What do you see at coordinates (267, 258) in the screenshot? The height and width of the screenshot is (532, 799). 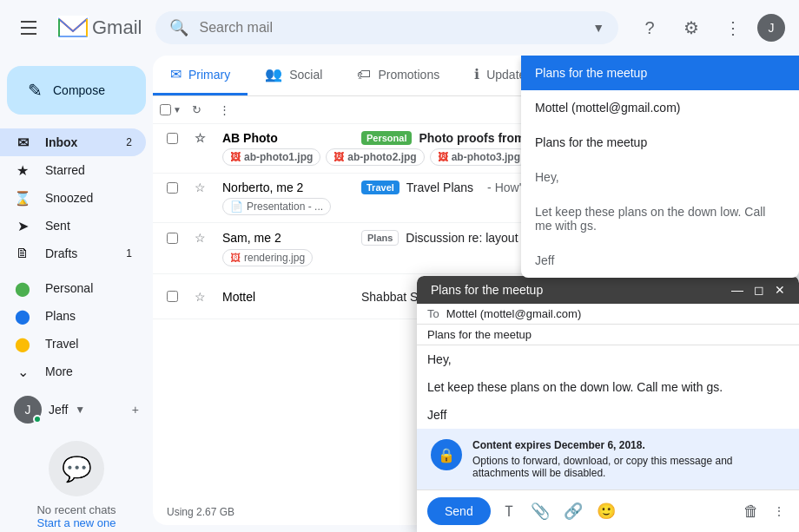 I see `attachment-chip: 🖼 rendering.jpg` at bounding box center [267, 258].